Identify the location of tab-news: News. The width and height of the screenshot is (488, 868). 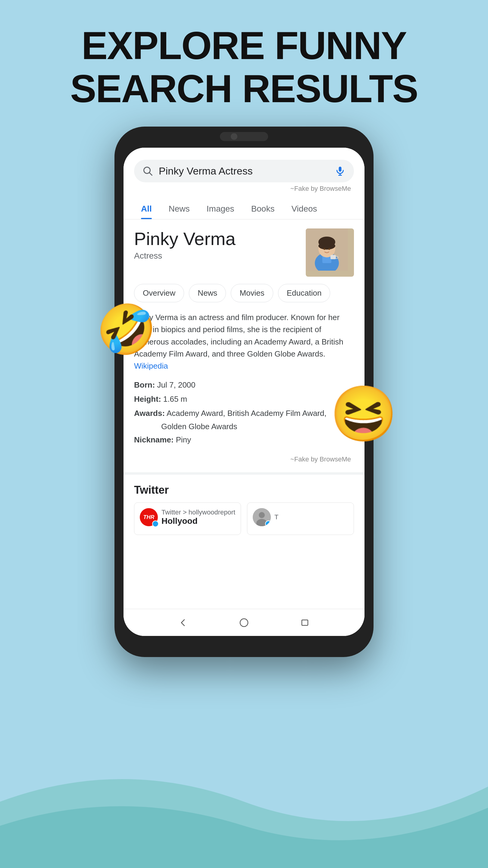
(179, 209).